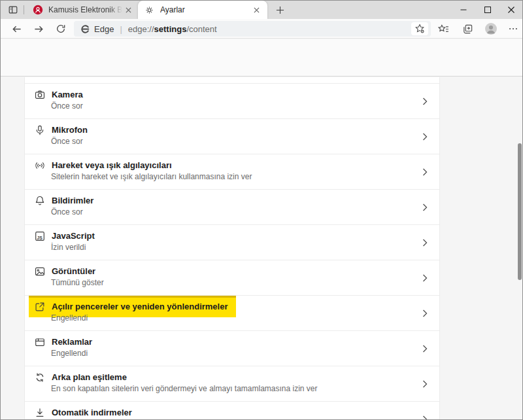 The image size is (523, 420). What do you see at coordinates (38, 10) in the screenshot?
I see `kamusis-favicon-icon` at bounding box center [38, 10].